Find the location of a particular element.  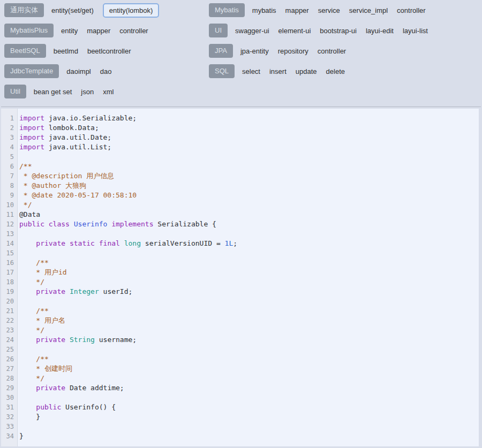

code-line: 3import java.util.Date; is located at coordinates (240, 138).